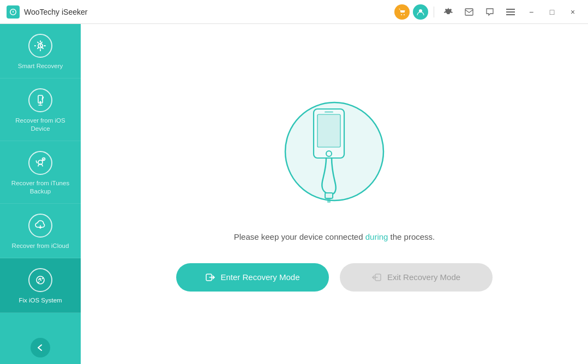 Image resolution: width=588 pixels, height=364 pixels. Describe the element at coordinates (40, 348) in the screenshot. I see `back-button` at that location.